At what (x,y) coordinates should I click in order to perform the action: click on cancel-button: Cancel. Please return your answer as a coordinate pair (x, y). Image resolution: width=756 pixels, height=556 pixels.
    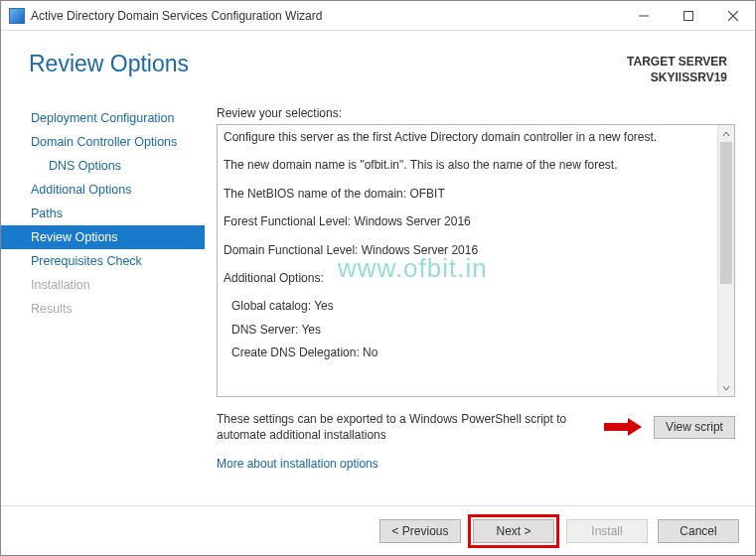
    Looking at the image, I should click on (698, 531).